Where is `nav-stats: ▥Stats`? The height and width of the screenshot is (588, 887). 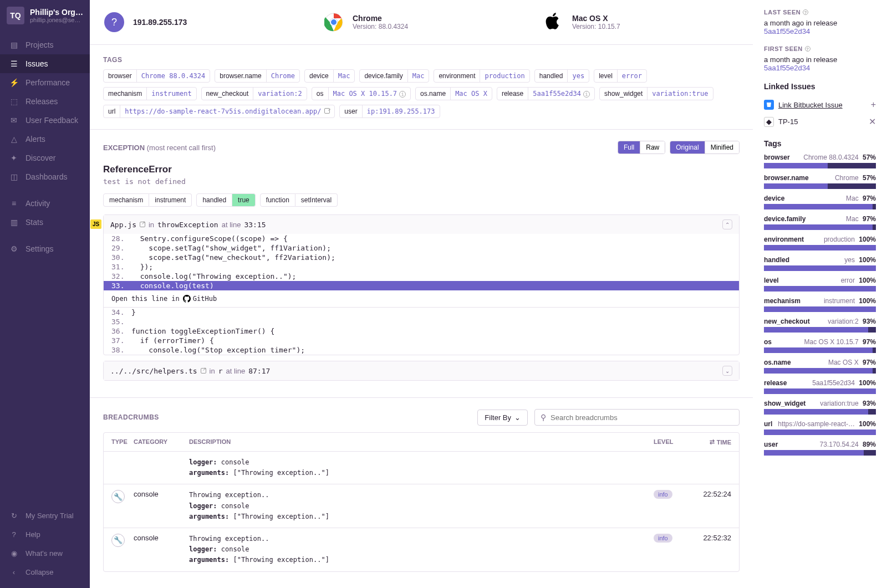
nav-stats: ▥Stats is located at coordinates (45, 222).